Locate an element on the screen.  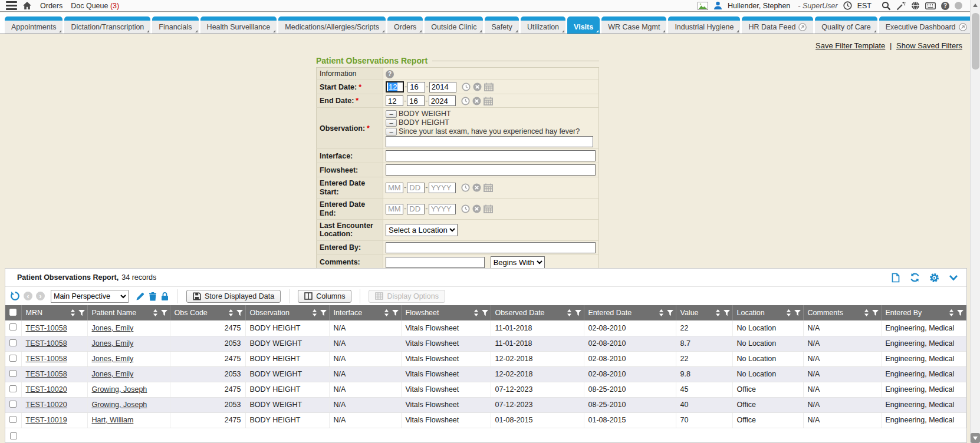
tab-outside-clinic: Outside Clinic is located at coordinates (454, 25).